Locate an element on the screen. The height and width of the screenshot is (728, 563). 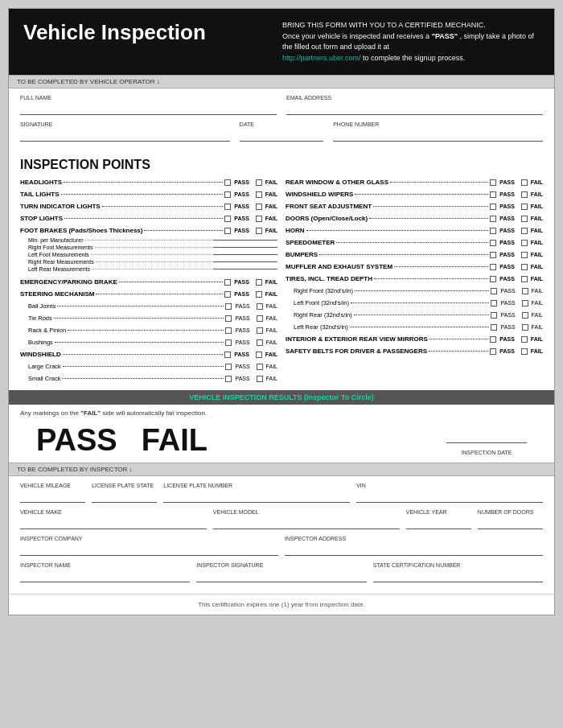
list-item: Small Crack PASS FAIL is located at coordinates (149, 378).